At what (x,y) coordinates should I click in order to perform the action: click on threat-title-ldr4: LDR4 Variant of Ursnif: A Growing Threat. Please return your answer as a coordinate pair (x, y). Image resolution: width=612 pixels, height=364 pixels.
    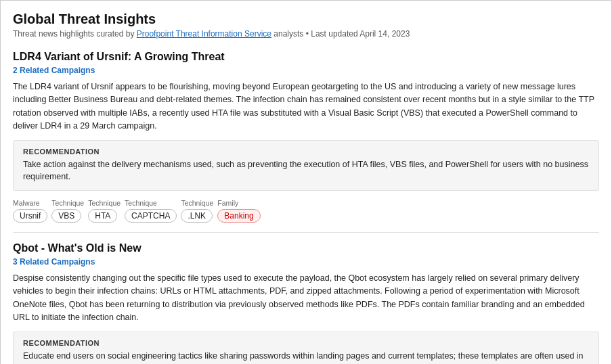
    Looking at the image, I should click on (306, 57).